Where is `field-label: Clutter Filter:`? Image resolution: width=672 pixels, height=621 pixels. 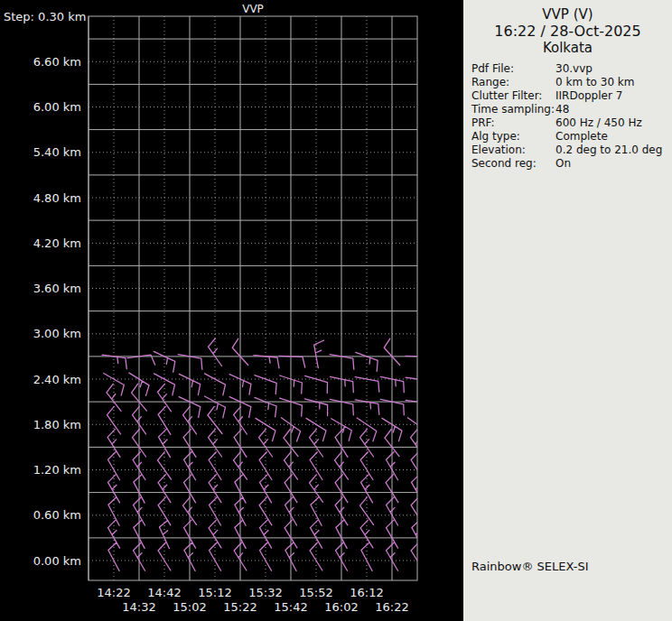 field-label: Clutter Filter: is located at coordinates (513, 96).